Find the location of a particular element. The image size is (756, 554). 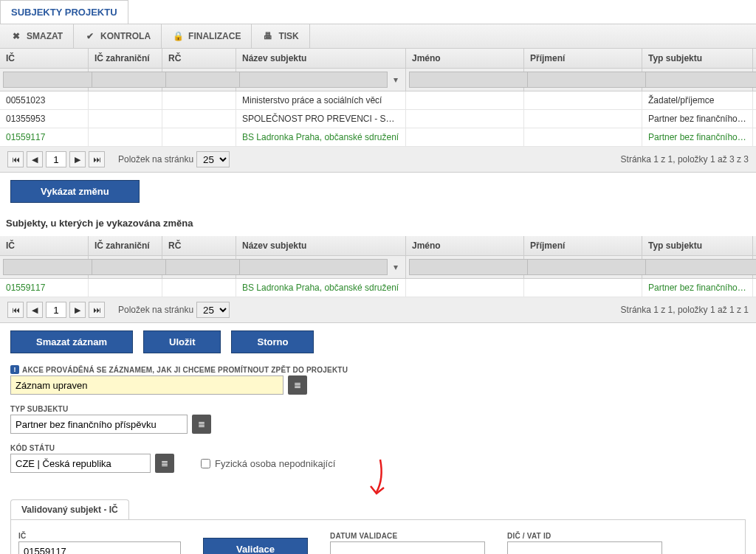

cell-nazev: SPOLEČNOST PRO PREVENCI - SOCIETY... is located at coordinates (321, 119).